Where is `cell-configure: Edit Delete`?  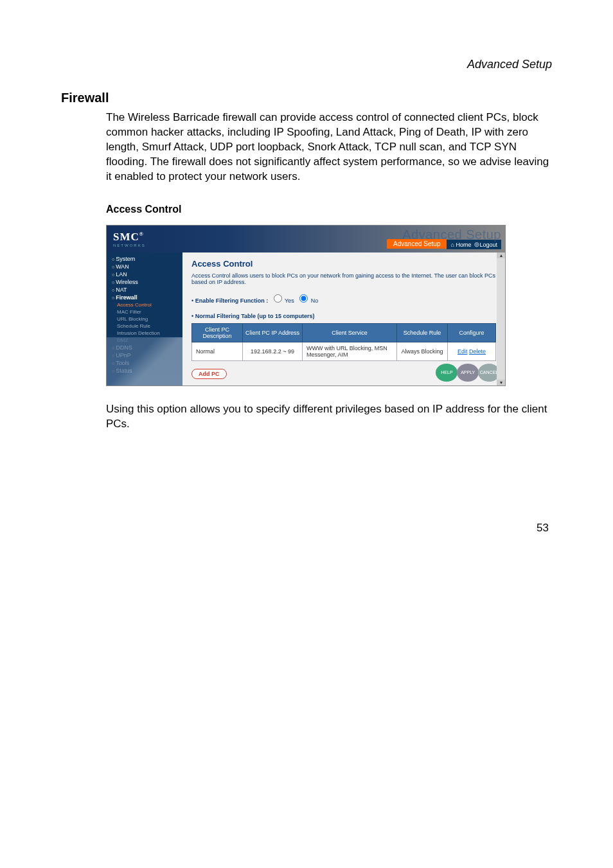 cell-configure: Edit Delete is located at coordinates (472, 351).